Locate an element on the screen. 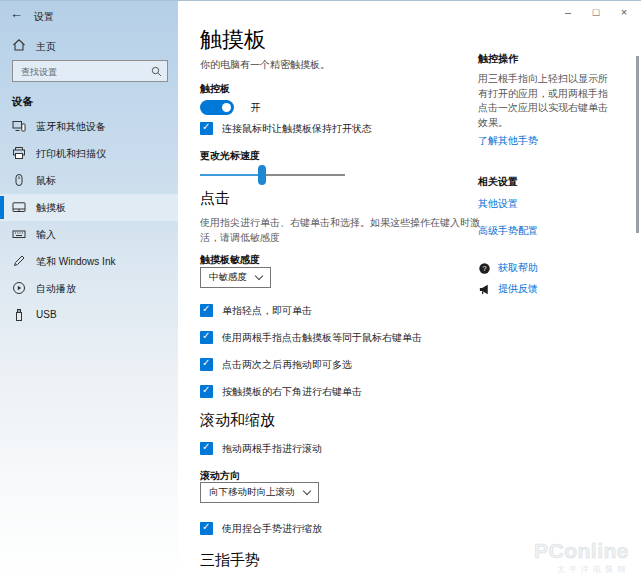 This screenshot has height=581, width=641. feedback-row: 提供反馈 is located at coordinates (546, 289).